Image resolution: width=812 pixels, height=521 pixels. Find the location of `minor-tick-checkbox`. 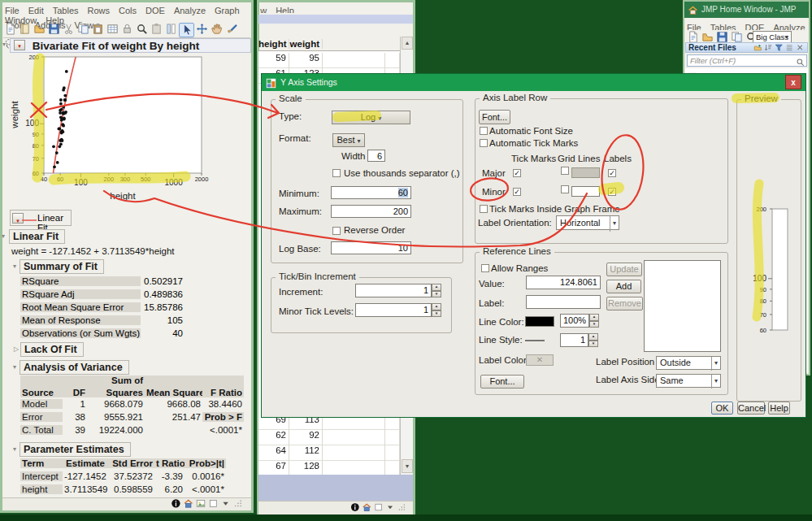

minor-tick-checkbox is located at coordinates (517, 192).